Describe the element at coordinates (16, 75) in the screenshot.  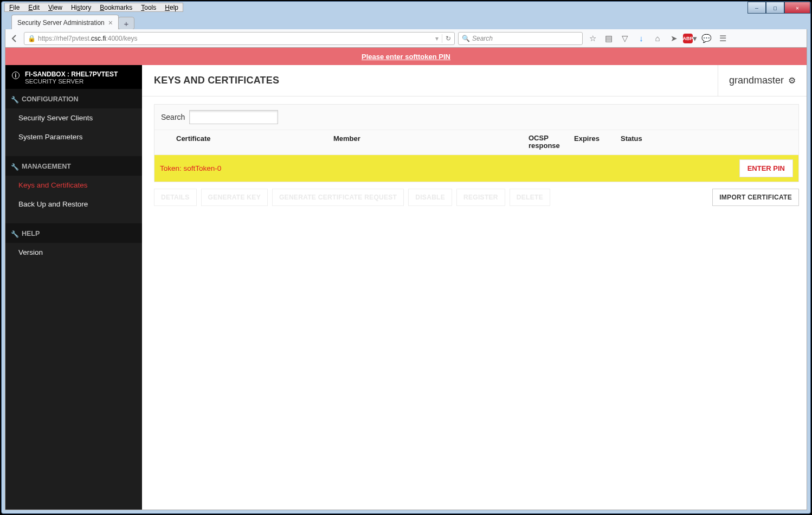
I see `info-icon: i` at that location.